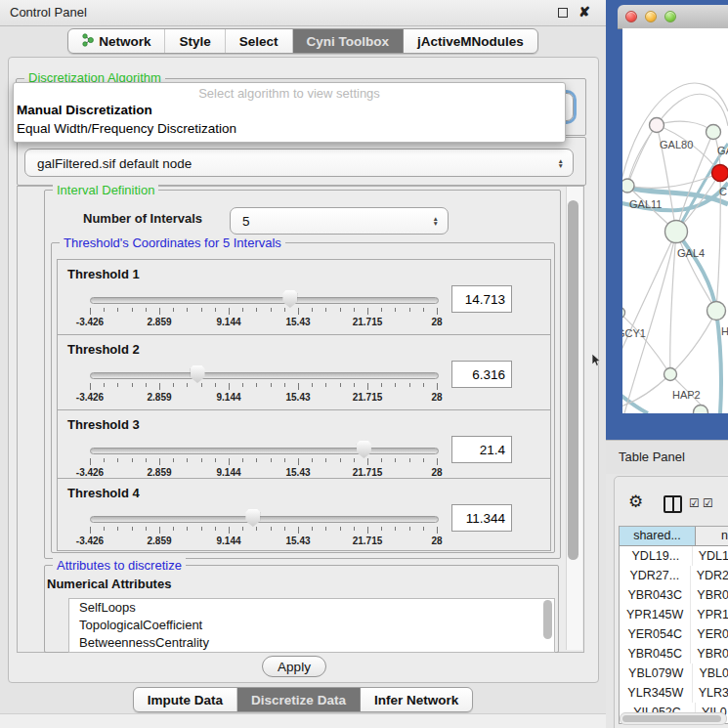  I want to click on cell-name: YBL0, so click(710, 673).